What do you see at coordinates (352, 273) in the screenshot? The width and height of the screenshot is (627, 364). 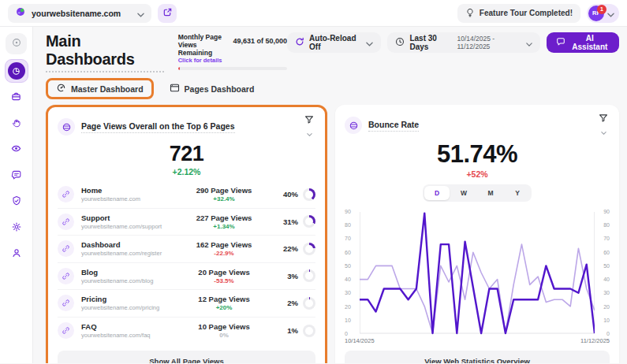 I see `y-axis-left: 9080706050403020100` at bounding box center [352, 273].